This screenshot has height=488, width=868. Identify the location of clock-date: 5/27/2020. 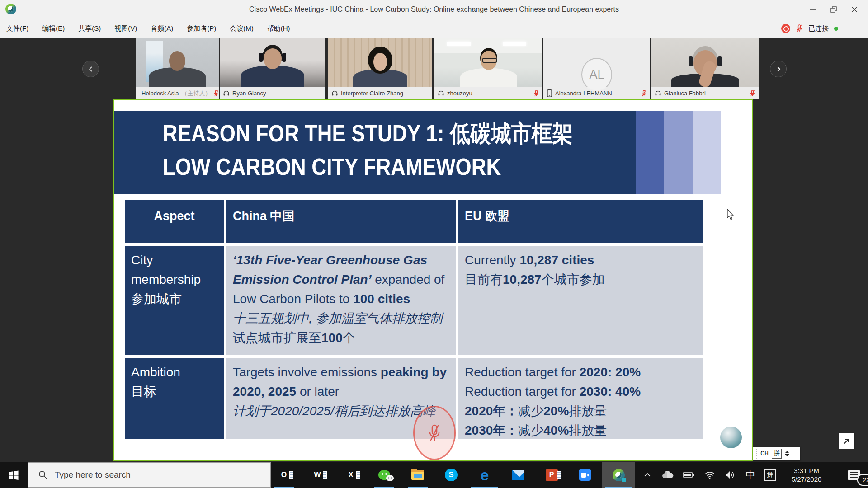
(807, 479).